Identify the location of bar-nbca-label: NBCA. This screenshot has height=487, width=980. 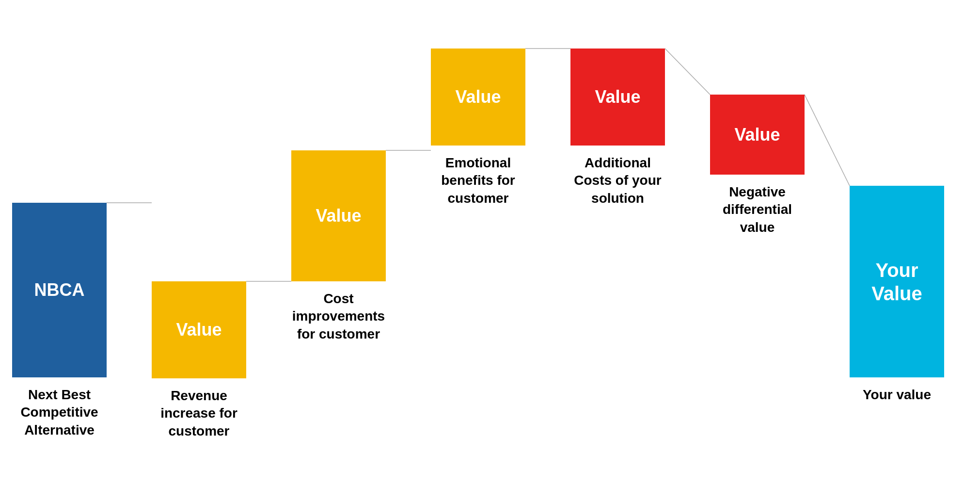
(60, 290).